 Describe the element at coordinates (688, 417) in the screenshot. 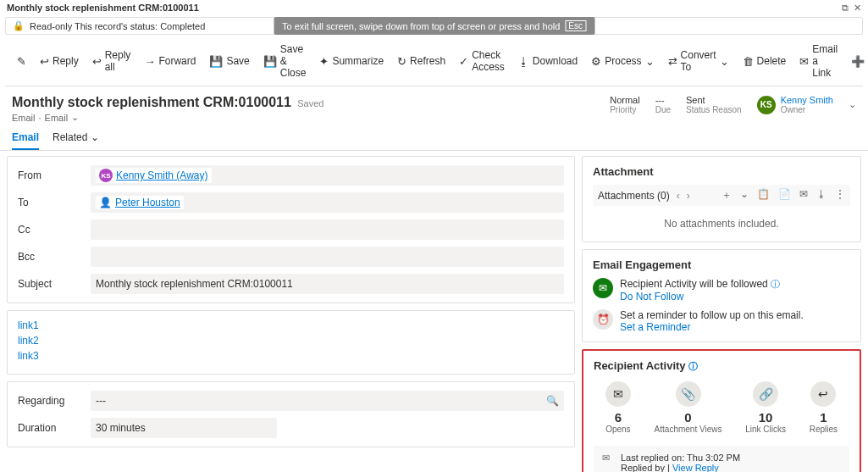

I see `attach-value: 0` at that location.